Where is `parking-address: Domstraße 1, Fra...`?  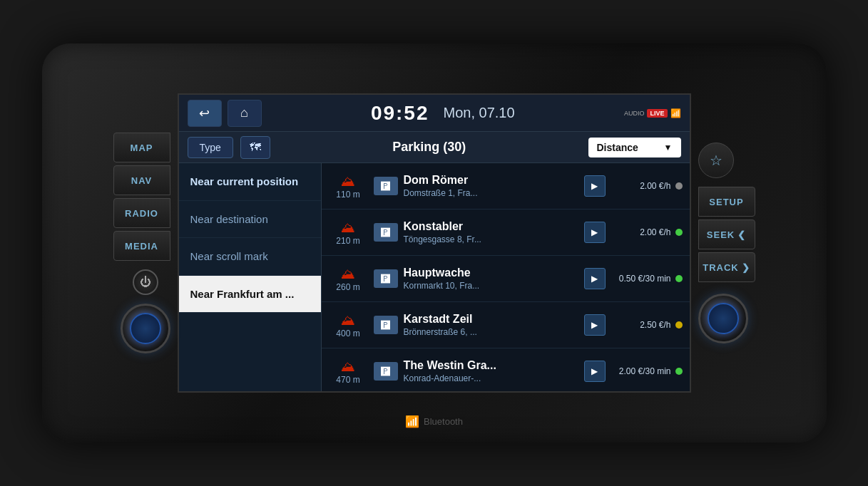
parking-address: Domstraße 1, Fra... is located at coordinates (491, 193).